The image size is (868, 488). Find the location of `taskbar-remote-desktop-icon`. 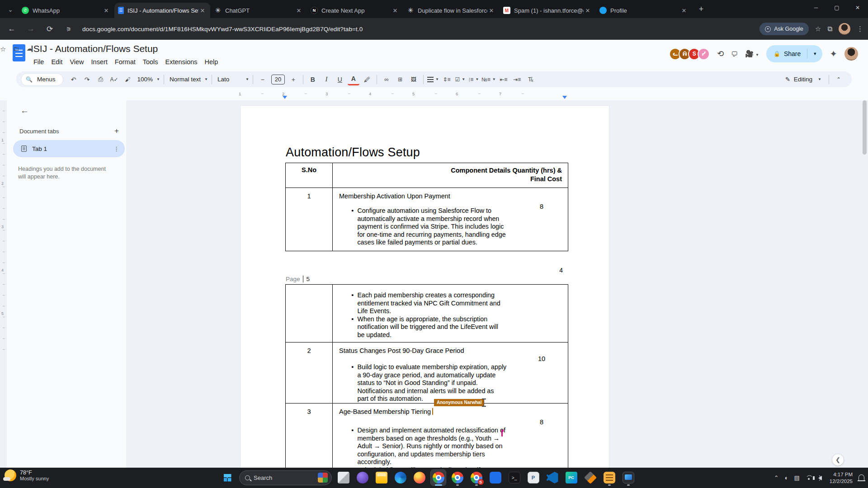

taskbar-remote-desktop-icon is located at coordinates (628, 478).